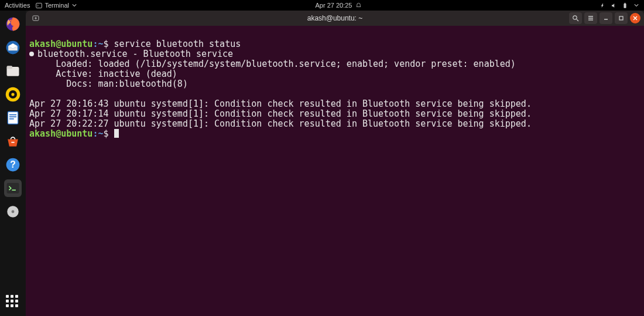  What do you see at coordinates (273, 64) in the screenshot?
I see `output-loaded: Loaded: loaded (/lib/systemd/system/blue…` at bounding box center [273, 64].